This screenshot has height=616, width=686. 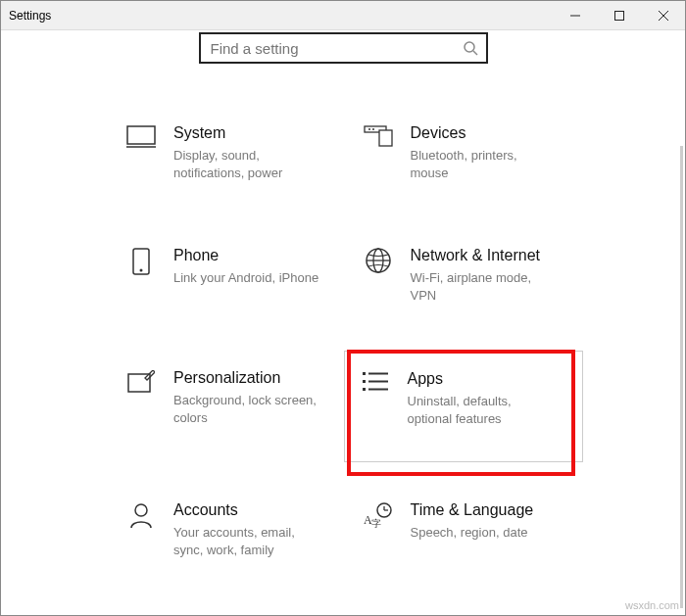 What do you see at coordinates (247, 542) in the screenshot?
I see `tile-desc: Your accounts, email, sync, work, family` at bounding box center [247, 542].